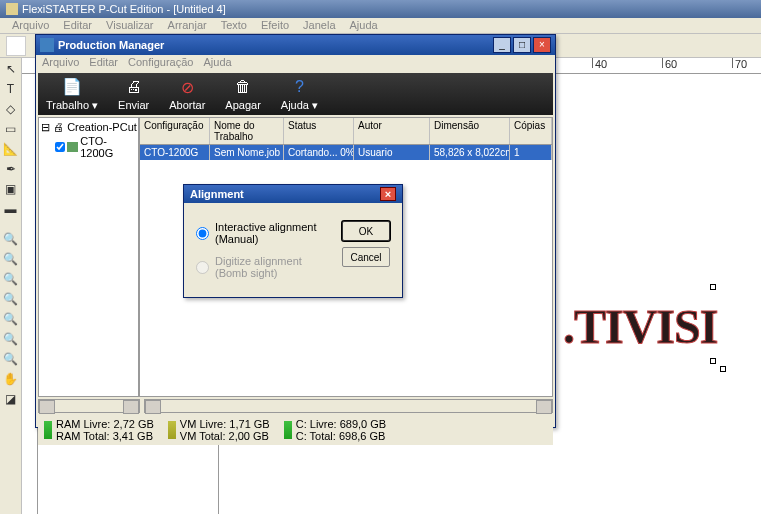  What do you see at coordinates (47, 45) in the screenshot?
I see `pm-app-icon` at bounding box center [47, 45].